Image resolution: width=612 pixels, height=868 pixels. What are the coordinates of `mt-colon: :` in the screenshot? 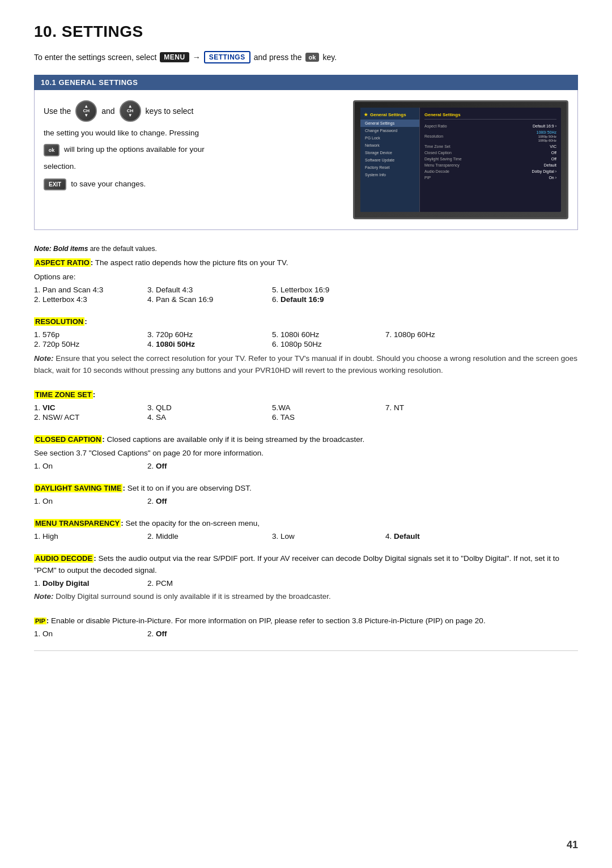 It's located at (122, 524).